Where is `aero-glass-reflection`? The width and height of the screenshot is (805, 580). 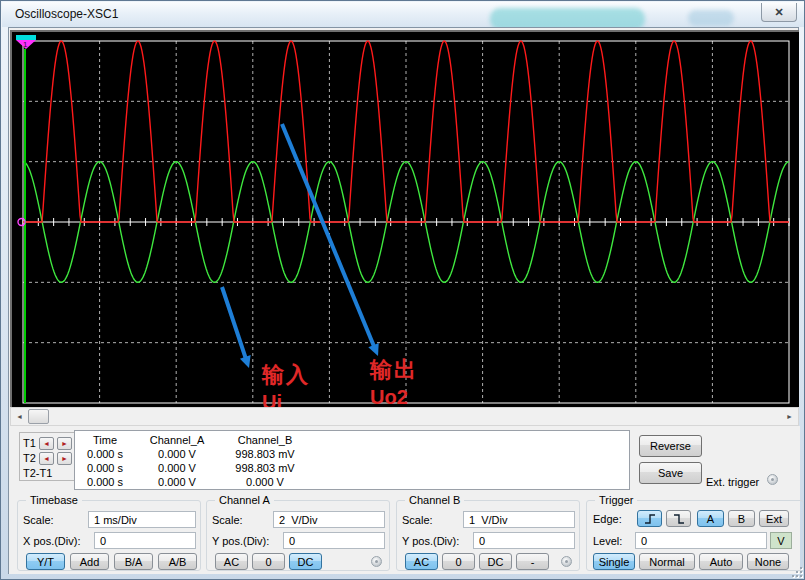
aero-glass-reflection is located at coordinates (711, 18).